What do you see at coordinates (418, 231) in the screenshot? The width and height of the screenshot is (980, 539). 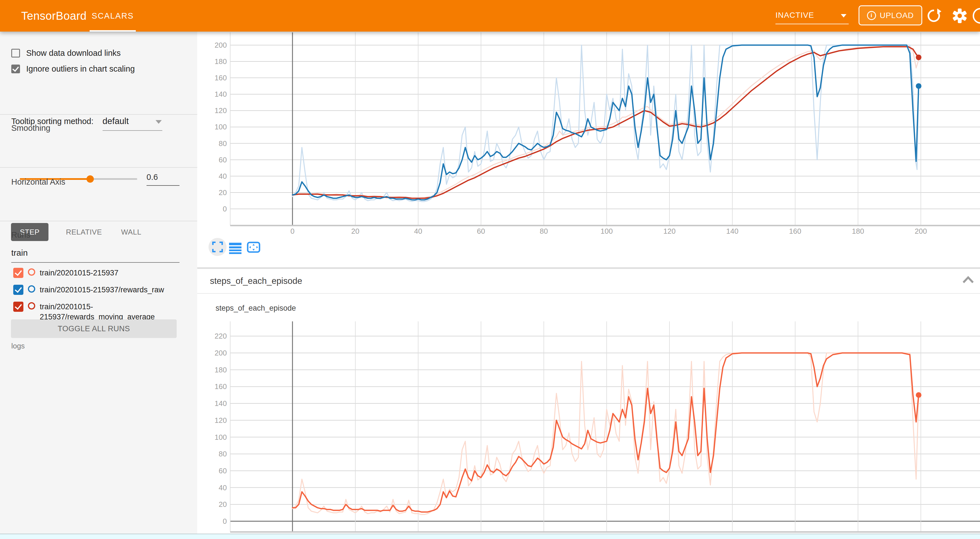 I see `x-tick-label: 40` at bounding box center [418, 231].